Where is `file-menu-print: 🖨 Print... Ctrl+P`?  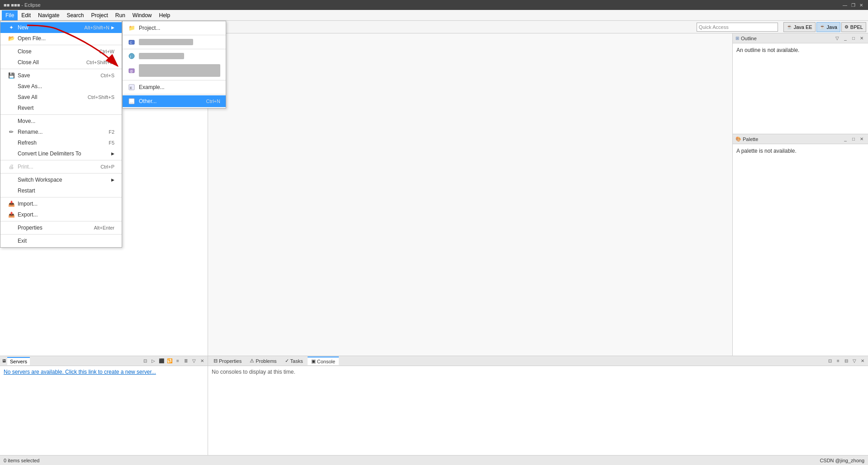
file-menu-print: 🖨 Print... Ctrl+P is located at coordinates (61, 167).